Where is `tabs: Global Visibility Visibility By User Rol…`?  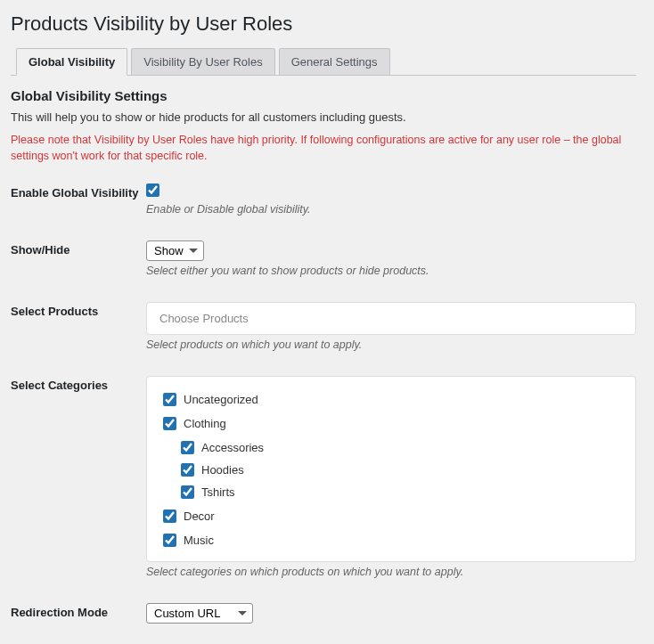
tabs: Global Visibility Visibility By User Rol… is located at coordinates (323, 62).